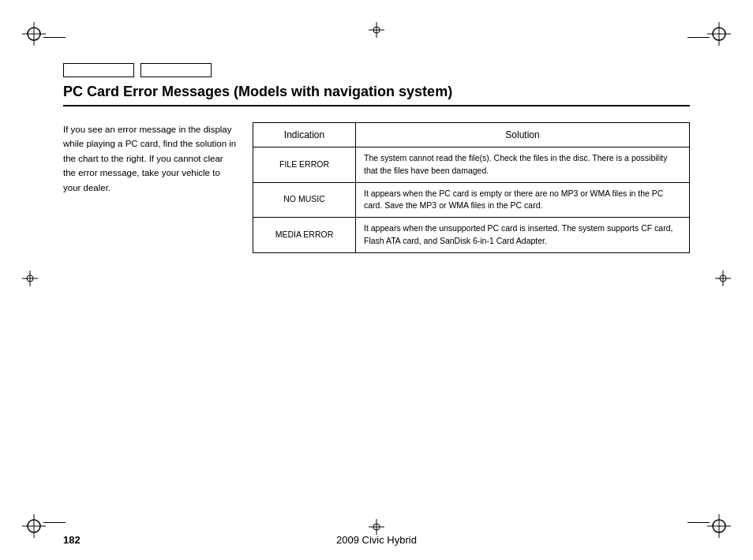 This screenshot has height=560, width=753. Describe the element at coordinates (376, 95) in the screenshot. I see `page-title: PC Card Error Messages (Models with navi…` at that location.